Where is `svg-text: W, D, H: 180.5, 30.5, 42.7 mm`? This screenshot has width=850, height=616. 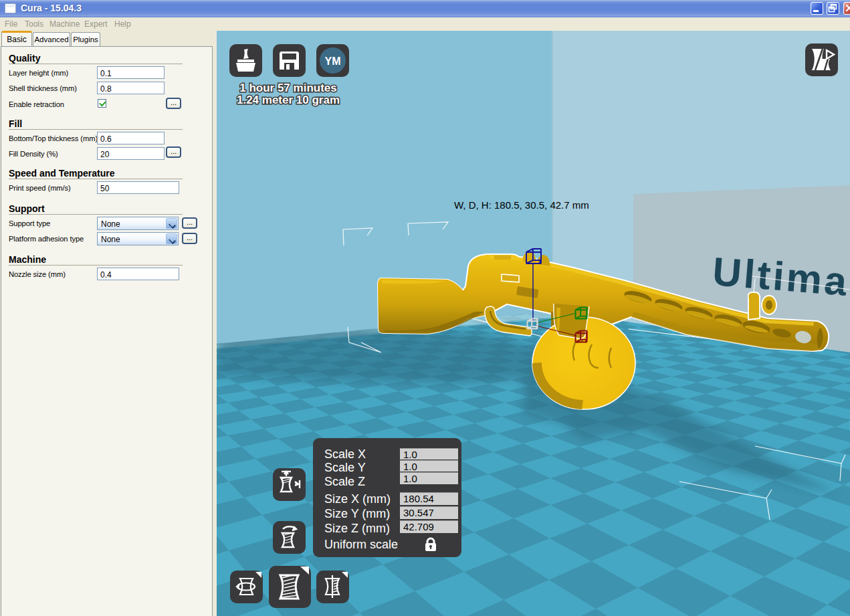 svg-text: W, D, H: 180.5, 30.5, 42.7 mm is located at coordinates (522, 205).